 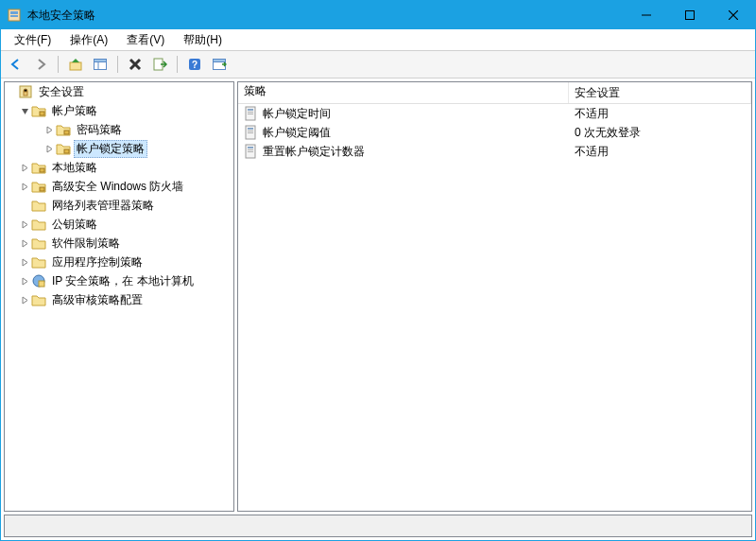 What do you see at coordinates (119, 243) in the screenshot?
I see `tree-node-software-restriction: 软件限制策略` at bounding box center [119, 243].